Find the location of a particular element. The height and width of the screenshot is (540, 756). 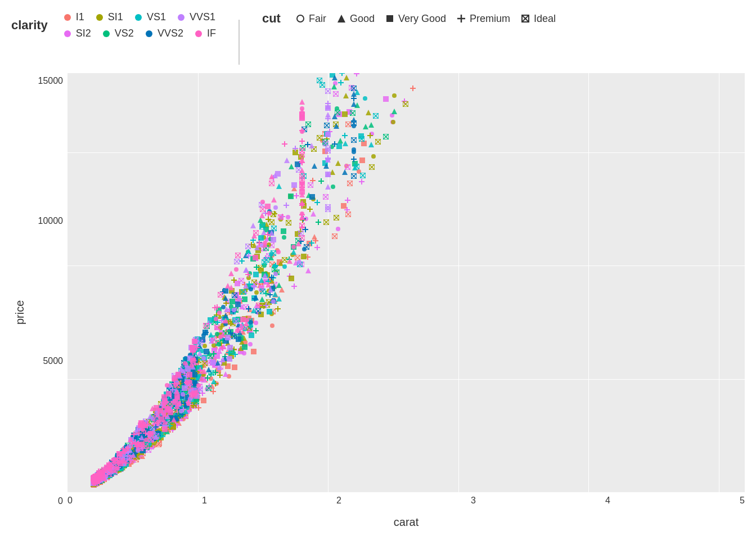

legend-item-VVS1: VVS1 is located at coordinates (196, 17).